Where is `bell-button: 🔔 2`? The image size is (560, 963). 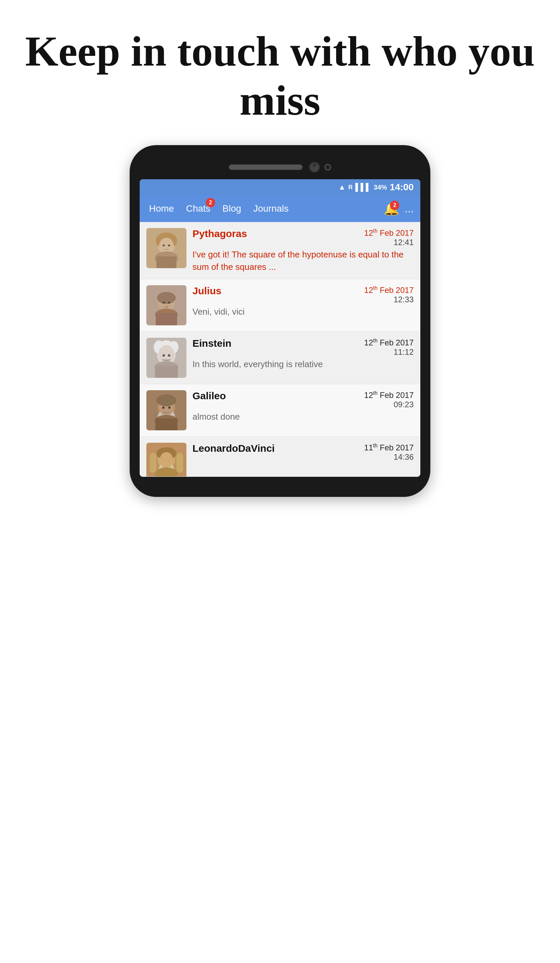
bell-button: 🔔 2 is located at coordinates (391, 209).